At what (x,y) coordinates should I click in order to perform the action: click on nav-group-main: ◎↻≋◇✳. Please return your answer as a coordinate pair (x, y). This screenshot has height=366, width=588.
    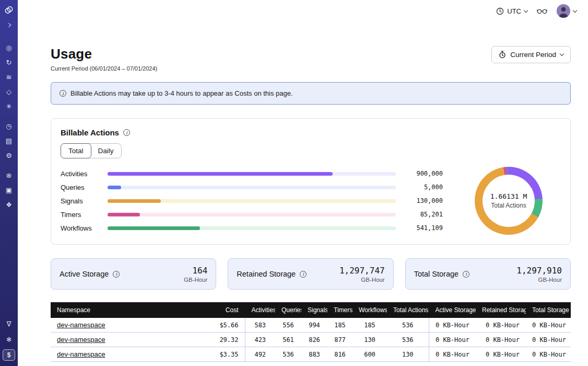
    Looking at the image, I should click on (9, 77).